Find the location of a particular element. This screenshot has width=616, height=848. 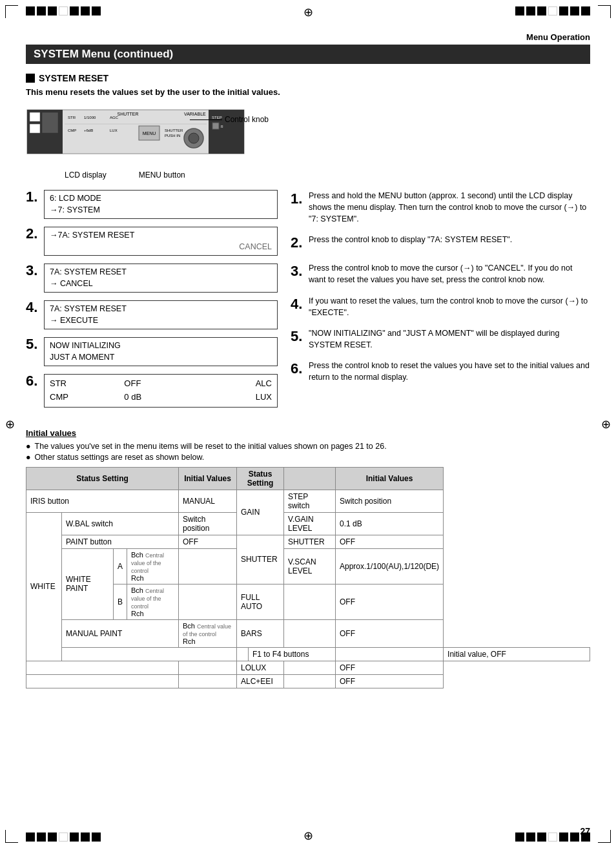

reg-marks-top-right is located at coordinates (553, 11).